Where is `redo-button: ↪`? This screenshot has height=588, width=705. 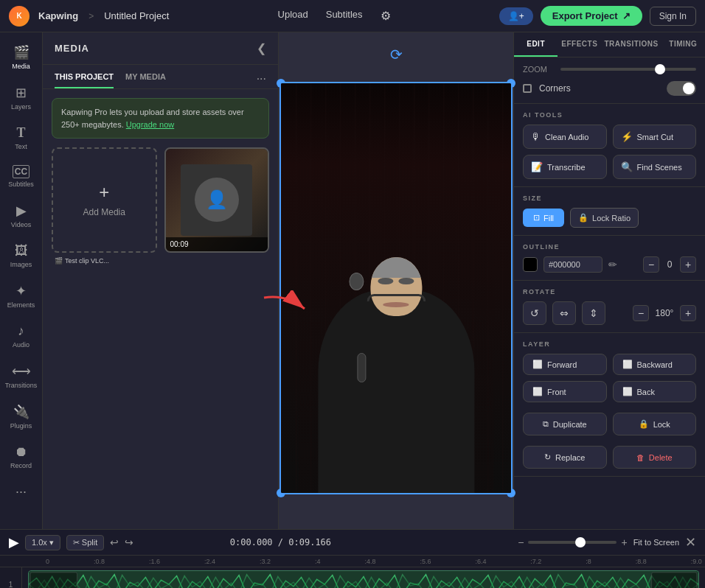 redo-button: ↪ is located at coordinates (129, 542).